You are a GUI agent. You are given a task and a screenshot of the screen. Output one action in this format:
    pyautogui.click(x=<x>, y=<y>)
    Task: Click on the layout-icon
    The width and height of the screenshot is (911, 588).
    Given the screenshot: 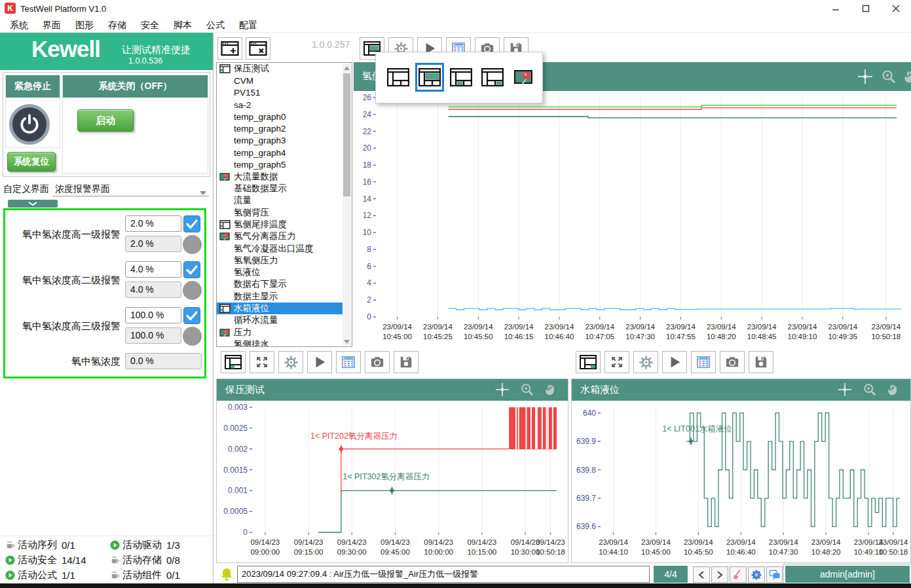 What is the action you would take?
    pyautogui.click(x=227, y=225)
    